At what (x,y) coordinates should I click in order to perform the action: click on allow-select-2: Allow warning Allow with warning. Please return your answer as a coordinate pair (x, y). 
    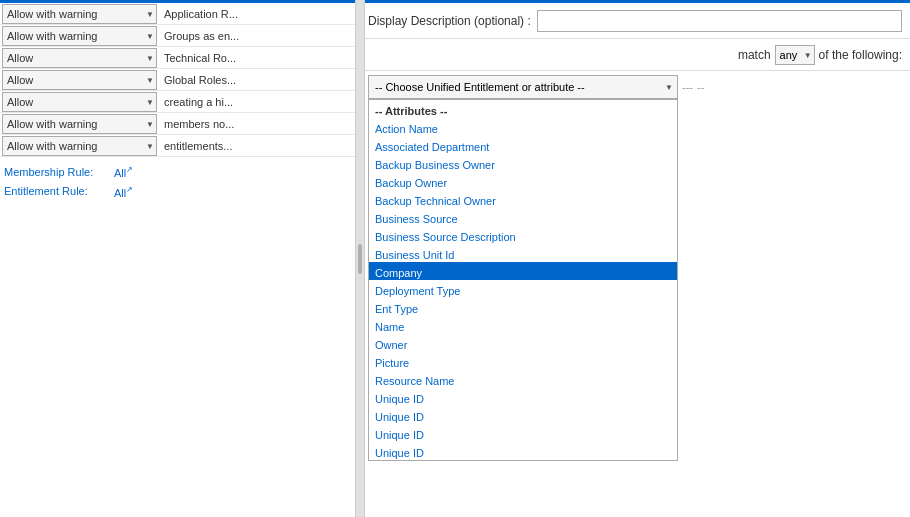
    Looking at the image, I should click on (80, 36).